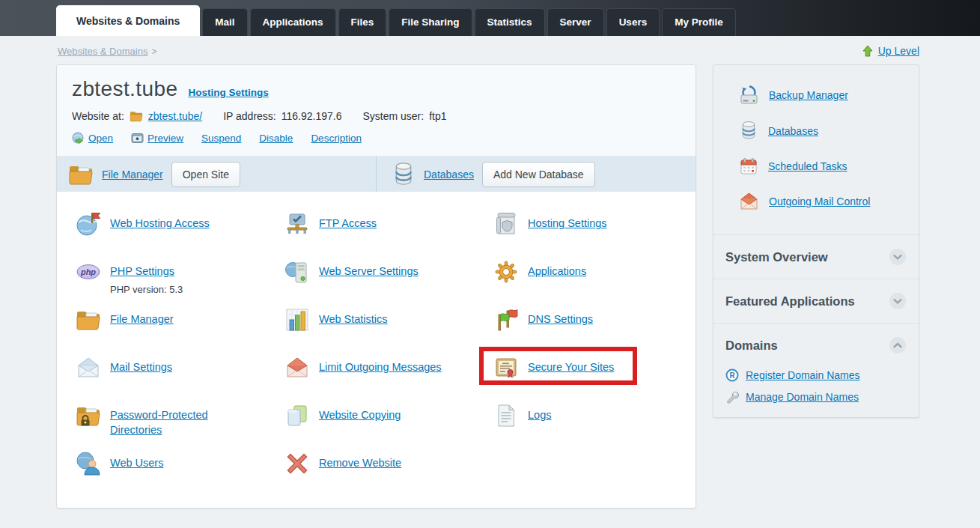  I want to click on file-manager-icon, so click(88, 320).